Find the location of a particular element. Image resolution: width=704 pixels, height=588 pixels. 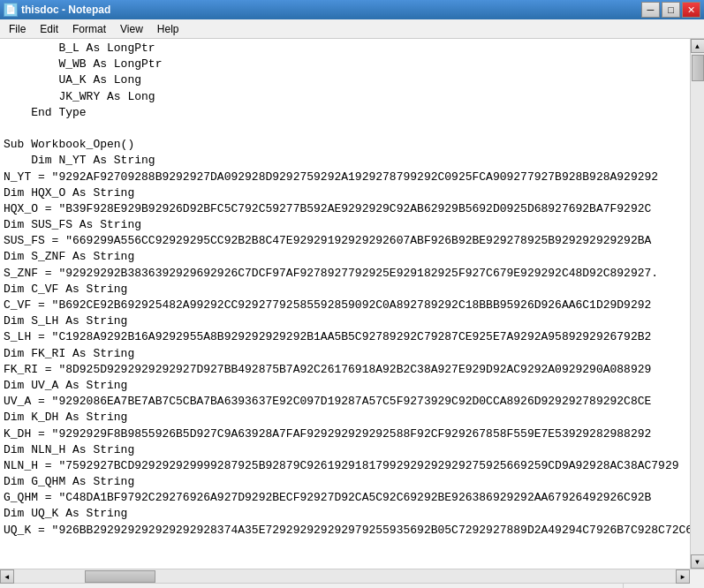

horizontal-scrollbar-container: ◄ ► is located at coordinates (352, 576).